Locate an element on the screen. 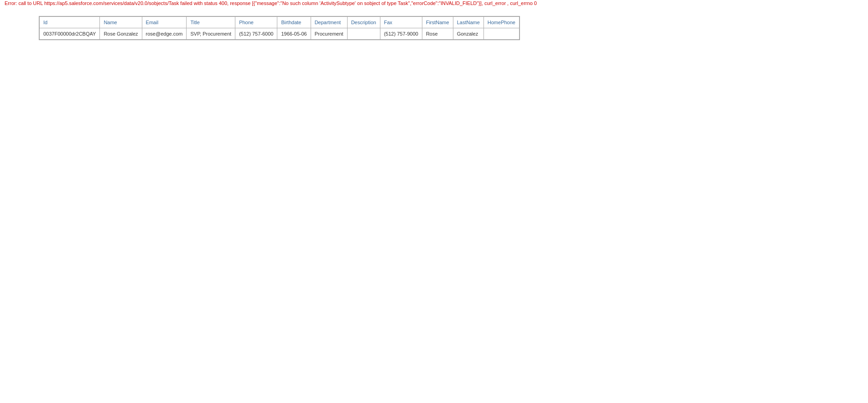  data-table-container: IdNameEmailTitlePhoneBirthdateDepartment… is located at coordinates (279, 28).